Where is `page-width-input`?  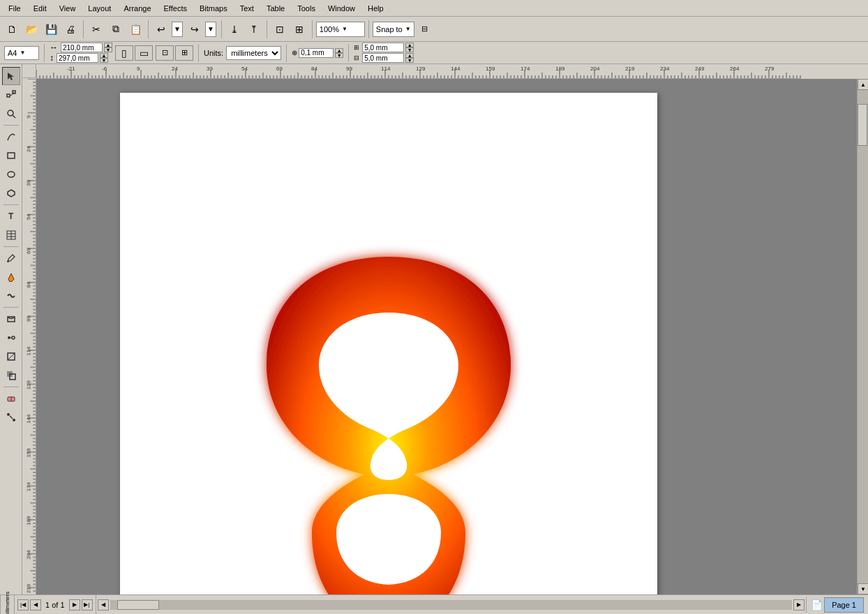 page-width-input is located at coordinates (82, 47).